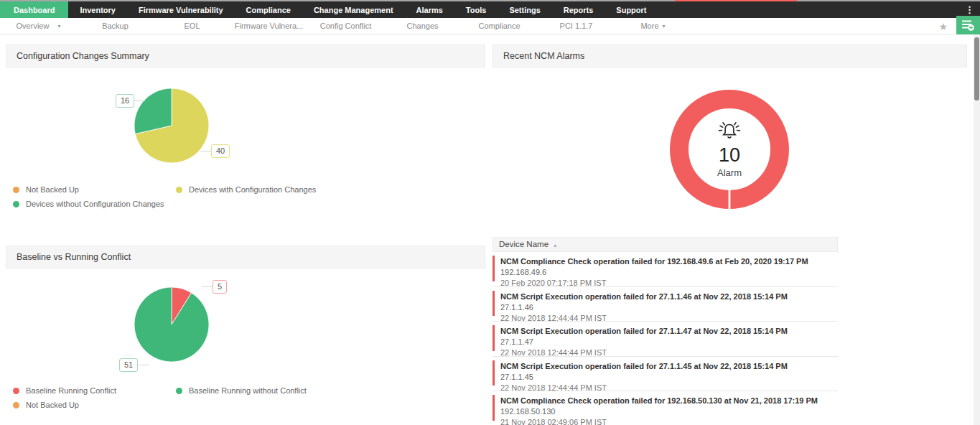 Image resolution: width=980 pixels, height=425 pixels. I want to click on legend-item: Devices with Configuration Changes, so click(246, 190).